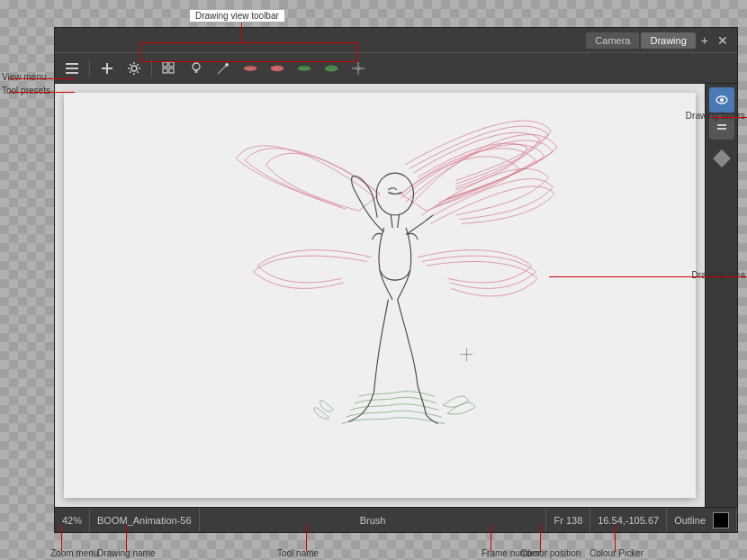 The height and width of the screenshot is (560, 747). What do you see at coordinates (722, 100) in the screenshot?
I see `layers-view-button` at bounding box center [722, 100].